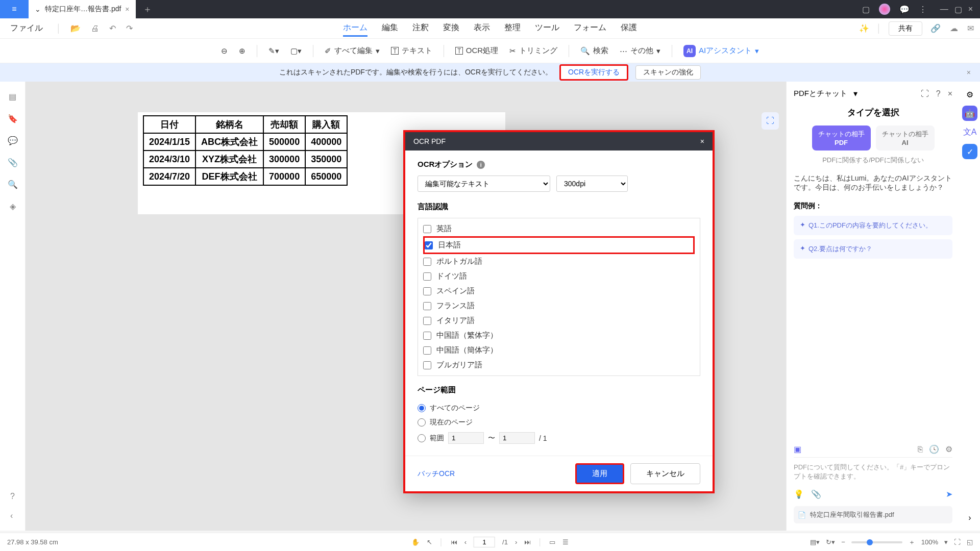 The width and height of the screenshot is (980, 551). I want to click on chat-input: PDFについて質問してください。「#」キーでプロンプトを確認できます。, so click(873, 471).